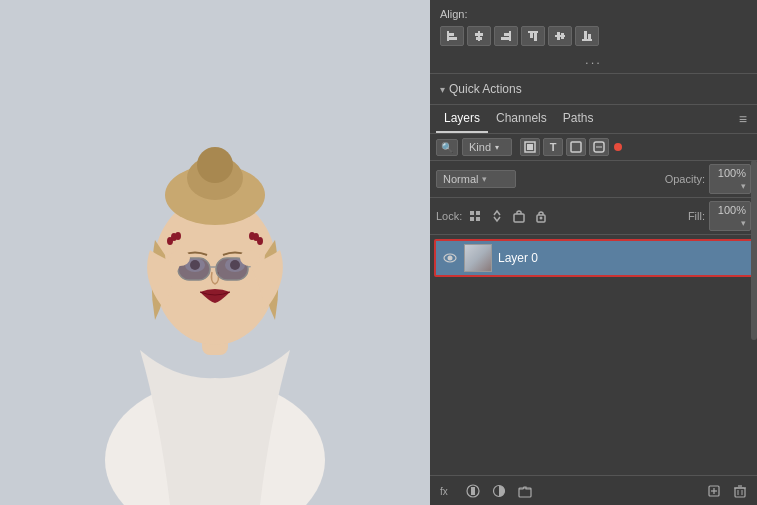  Describe the element at coordinates (442, 90) in the screenshot. I see `collapse-arrow-icon: ▾` at that location.